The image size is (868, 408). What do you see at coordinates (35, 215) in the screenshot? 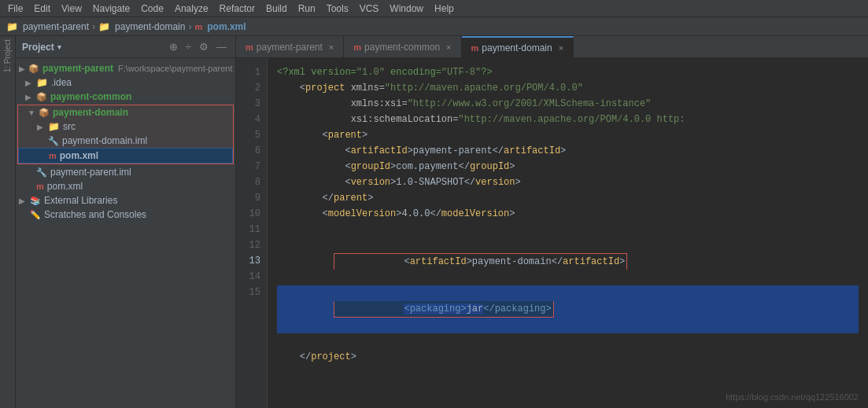
I see `scratches-icon: ✏️` at bounding box center [35, 215].